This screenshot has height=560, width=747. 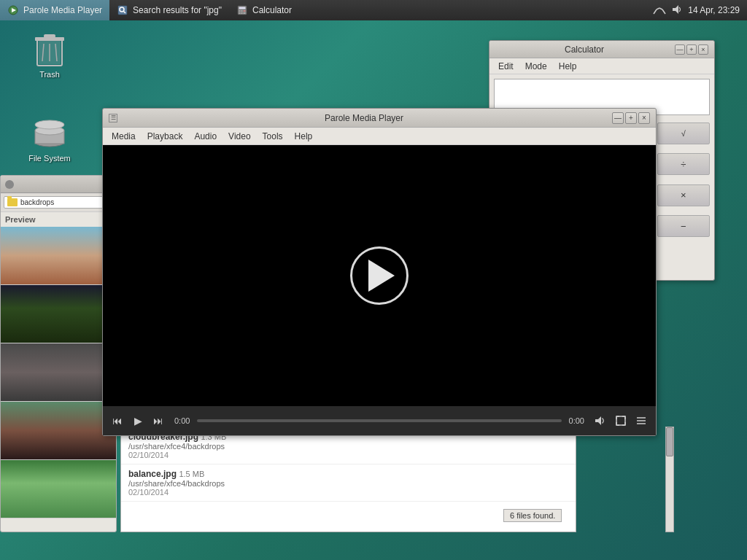 I want to click on calc-btn-divide: ÷, so click(x=684, y=164).